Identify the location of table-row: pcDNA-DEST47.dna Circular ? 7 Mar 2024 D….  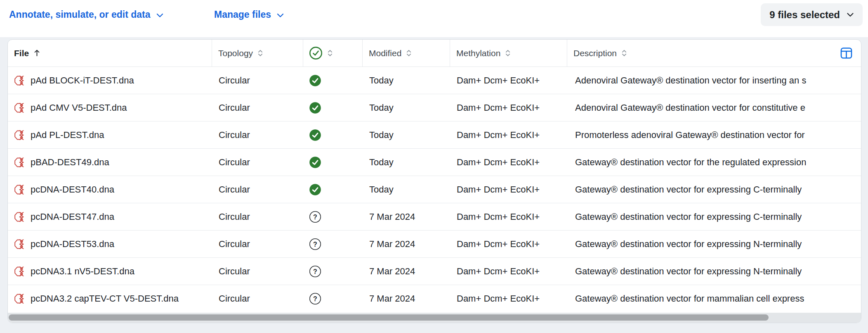
(434, 217).